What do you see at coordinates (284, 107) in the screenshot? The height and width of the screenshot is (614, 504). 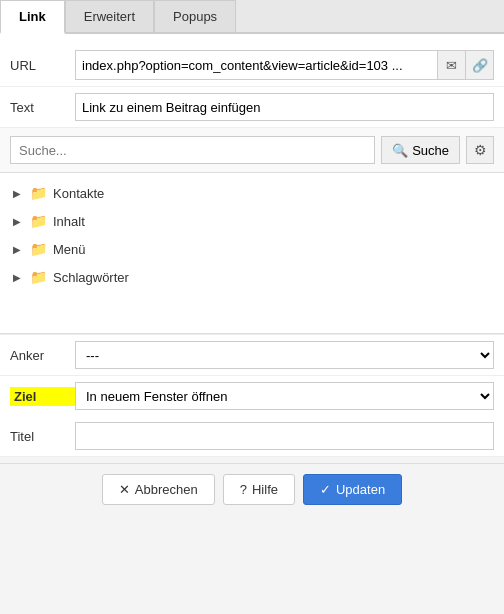 I see `text-input` at bounding box center [284, 107].